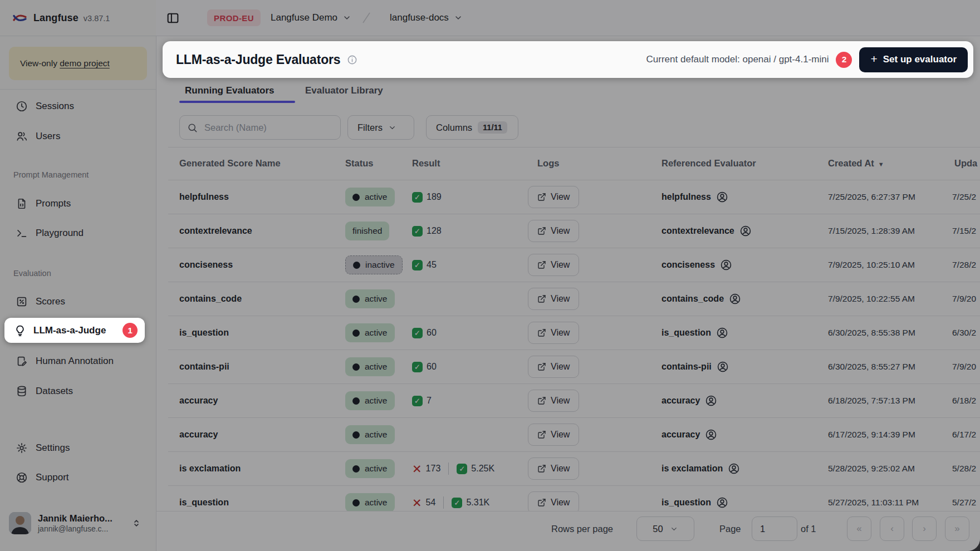  What do you see at coordinates (851, 164) in the screenshot?
I see `created-at-label: Created At` at bounding box center [851, 164].